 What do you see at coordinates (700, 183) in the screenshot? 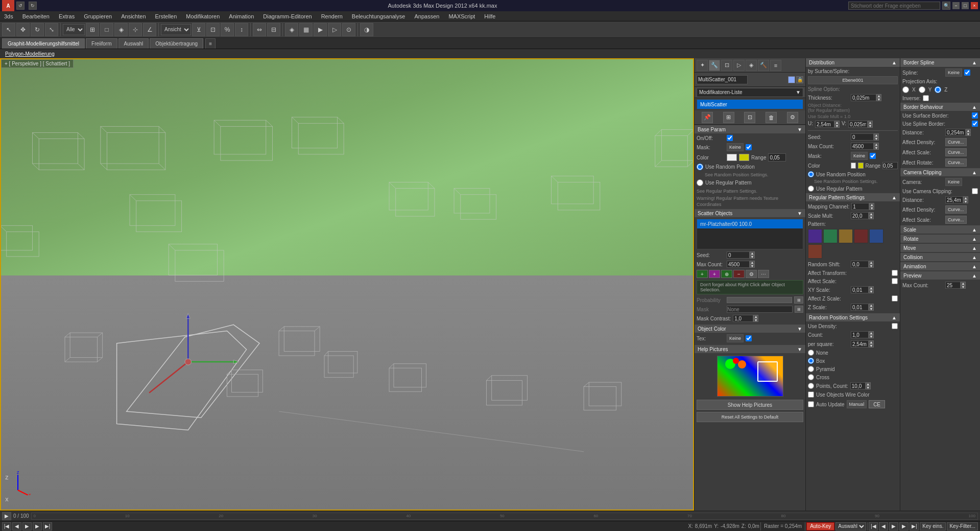
I see `use-regular-pattern-radio` at bounding box center [700, 183].